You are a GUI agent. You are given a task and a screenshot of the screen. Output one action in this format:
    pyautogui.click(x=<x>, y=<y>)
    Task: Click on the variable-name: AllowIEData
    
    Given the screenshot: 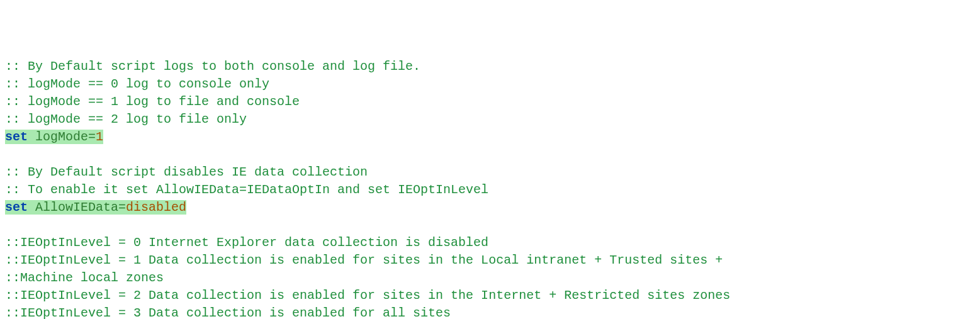 What is the action you would take?
    pyautogui.click(x=77, y=208)
    